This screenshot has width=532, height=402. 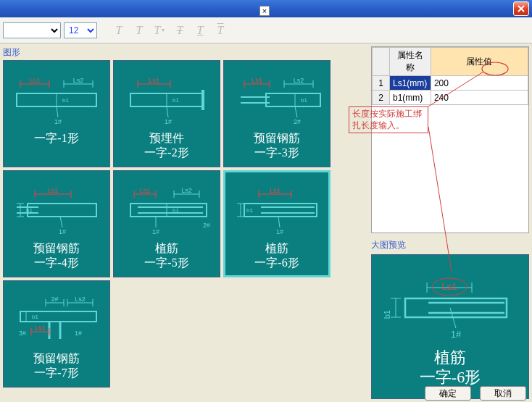 What do you see at coordinates (448, 393) in the screenshot?
I see `ok-button: 确定` at bounding box center [448, 393].